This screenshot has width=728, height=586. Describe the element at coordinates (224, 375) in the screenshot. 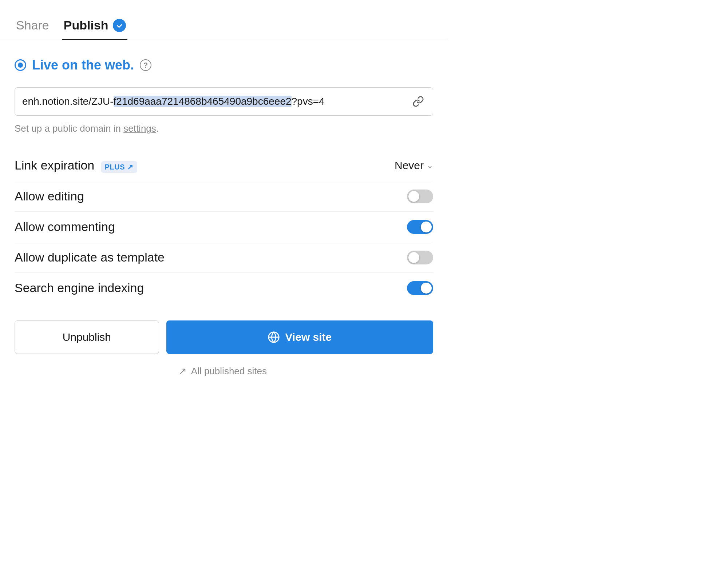

I see `all-published-sites-link: ↗ All published sites` at that location.